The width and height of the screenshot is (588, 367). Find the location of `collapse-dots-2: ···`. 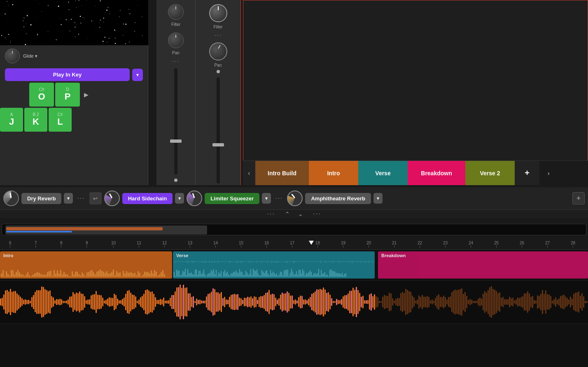

collapse-dots-2: ··· is located at coordinates (317, 214).